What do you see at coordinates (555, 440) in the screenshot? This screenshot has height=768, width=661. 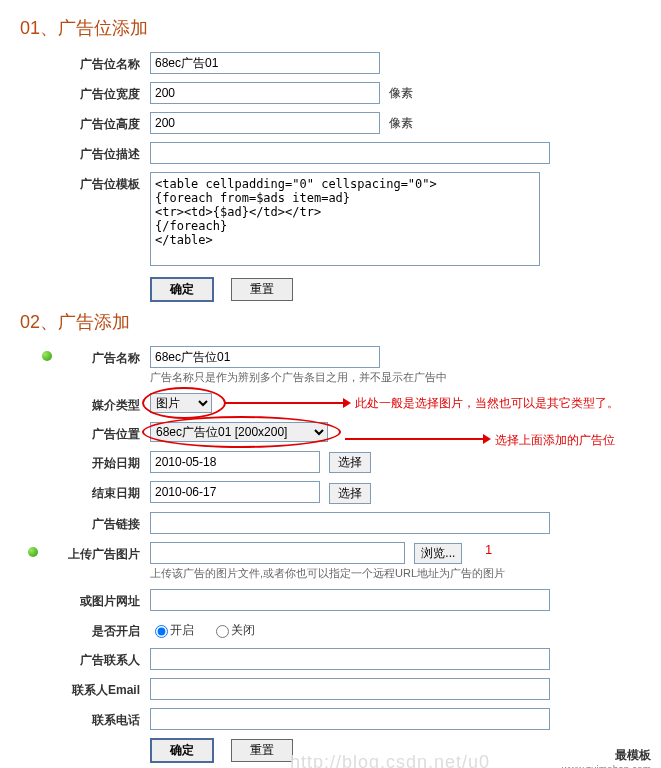 I see `annotation-position-text: 选择上面添加的广告位` at bounding box center [555, 440].